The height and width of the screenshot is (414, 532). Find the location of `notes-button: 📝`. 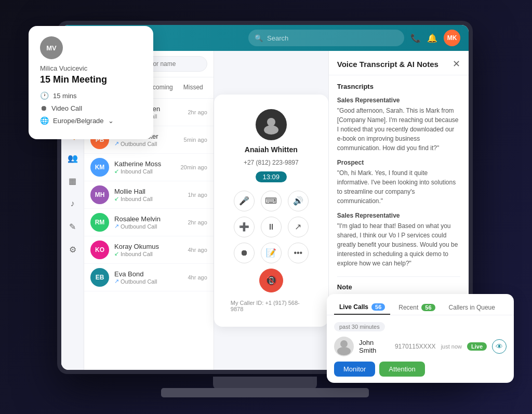

notes-button: 📝 is located at coordinates (271, 253).